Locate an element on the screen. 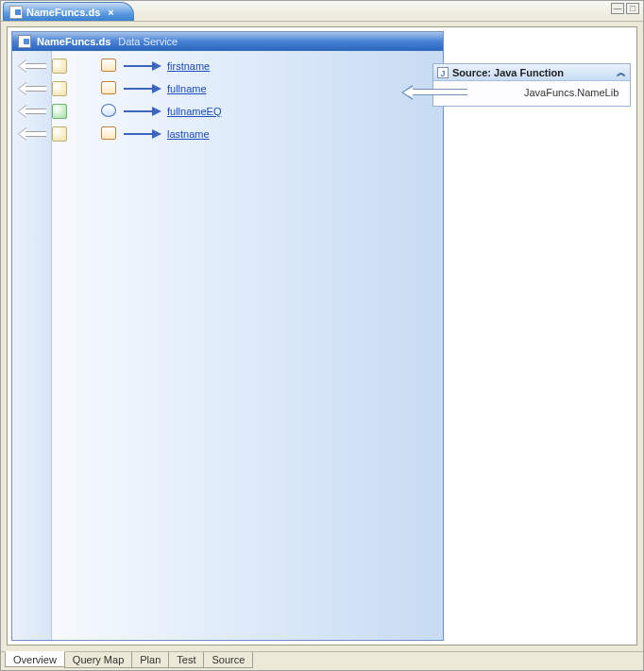  function-list: firstname fullname fullnameEQ is located at coordinates (228, 100).